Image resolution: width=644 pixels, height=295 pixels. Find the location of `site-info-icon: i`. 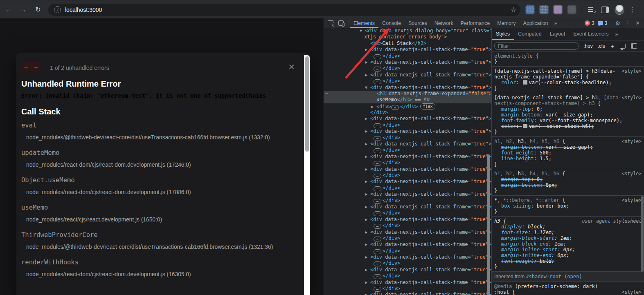

site-info-icon: i is located at coordinates (57, 10).